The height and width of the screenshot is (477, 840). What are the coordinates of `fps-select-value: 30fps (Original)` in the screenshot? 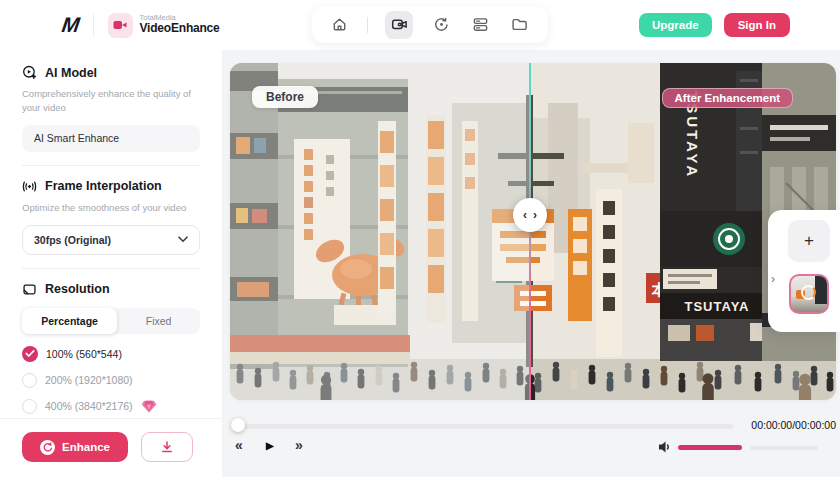 It's located at (72, 240).